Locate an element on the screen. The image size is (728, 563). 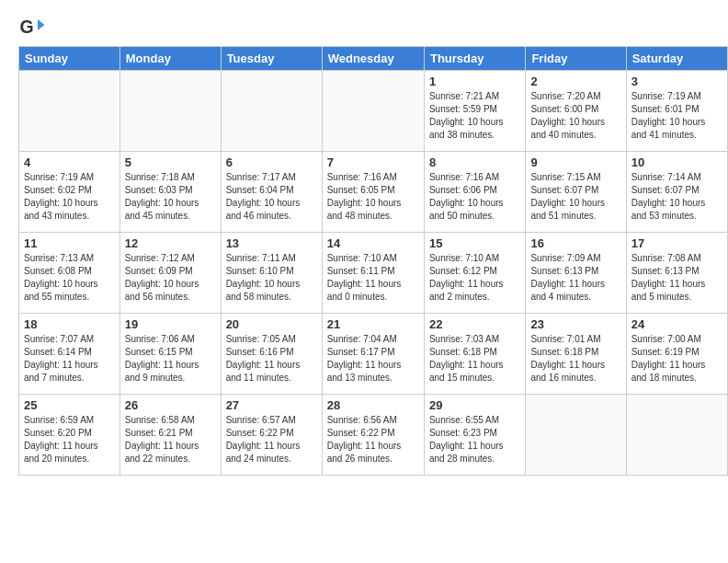
day-info: Sunrise: 7:07 AM Sunset: 6:14 PM Dayligh… is located at coordinates (70, 359).